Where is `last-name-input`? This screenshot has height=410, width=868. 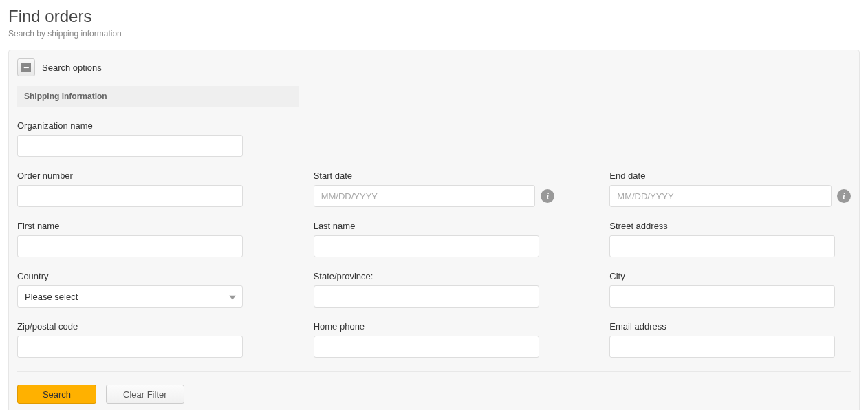
last-name-input is located at coordinates (426, 246).